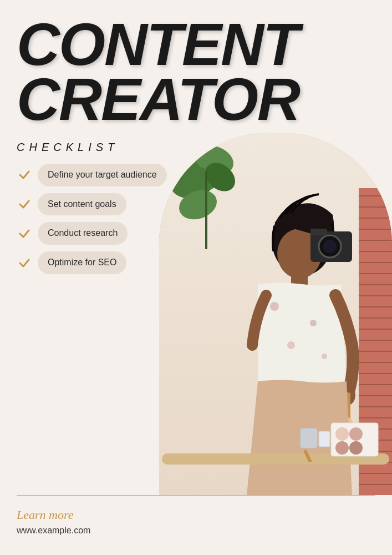  What do you see at coordinates (94, 219) in the screenshot?
I see `checklist-list: Define your target audience Set content …` at bounding box center [94, 219].